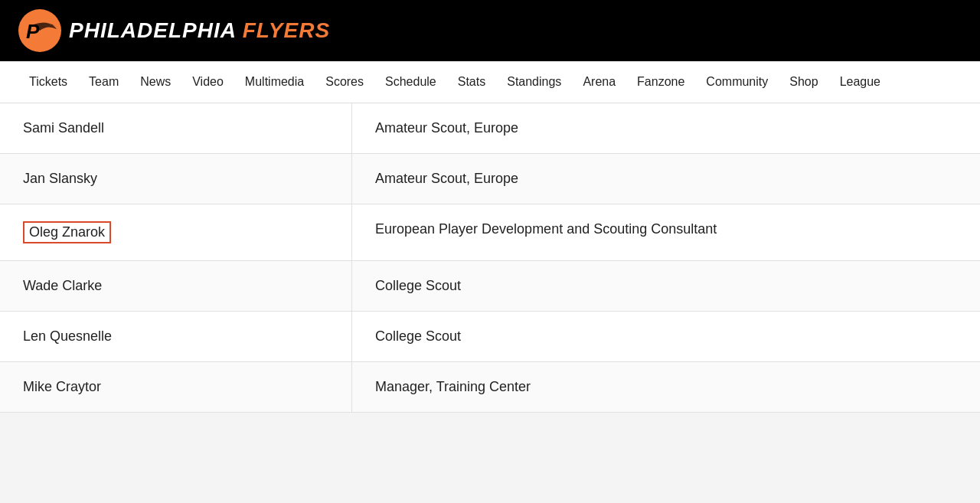 This screenshot has width=980, height=503. Describe the element at coordinates (176, 286) in the screenshot. I see `staff-name-cell: Wade Clarke` at that location.